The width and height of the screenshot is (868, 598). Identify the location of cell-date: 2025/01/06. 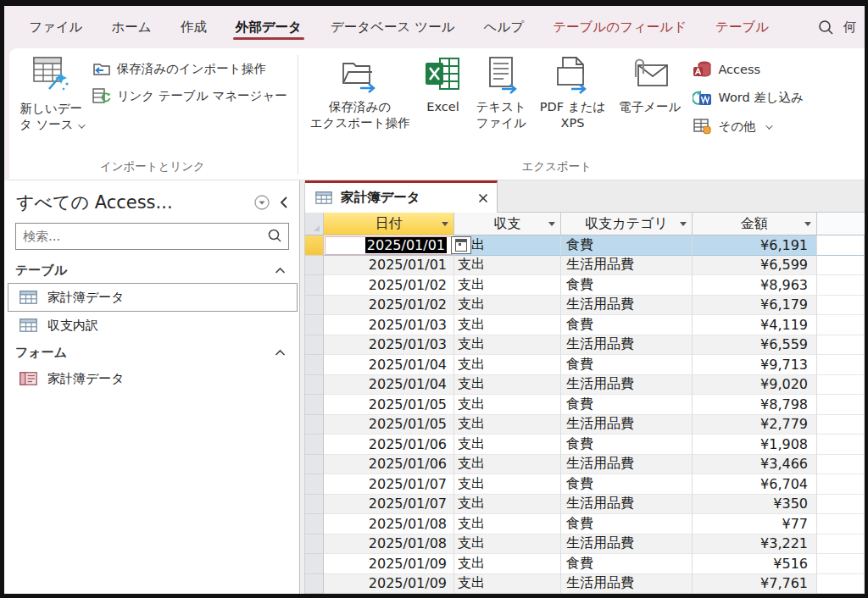
(389, 465).